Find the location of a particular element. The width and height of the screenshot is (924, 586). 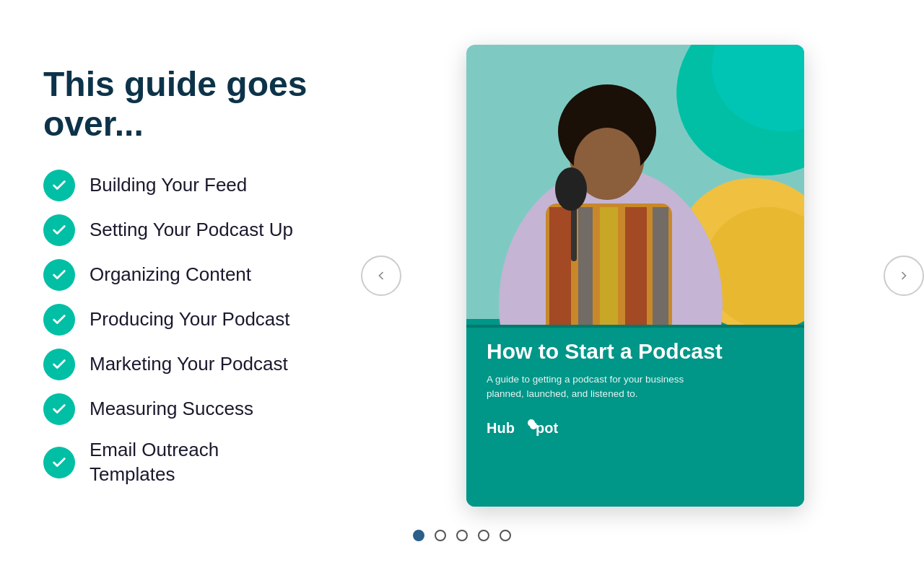

svg-text:planned, launched, and listene: planned, launched, and listened to. is located at coordinates (562, 394).